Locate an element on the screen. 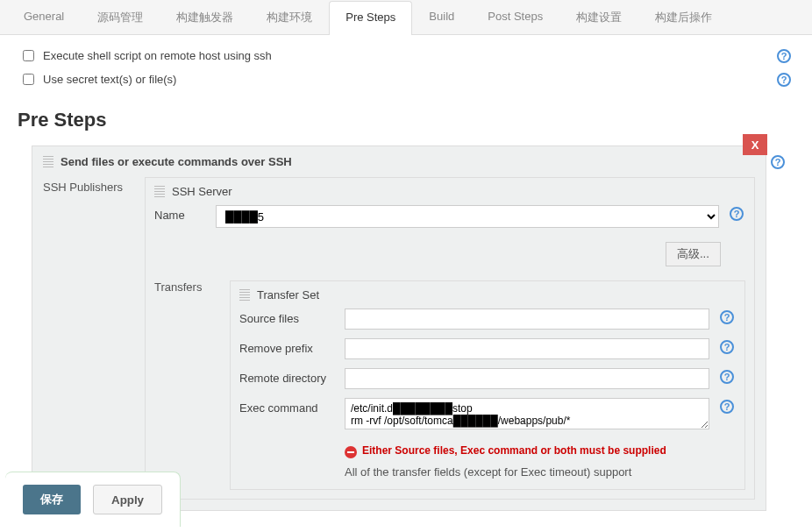 This screenshot has width=812, height=532. label-secret: Use secret text(s) or file(s) is located at coordinates (110, 79).